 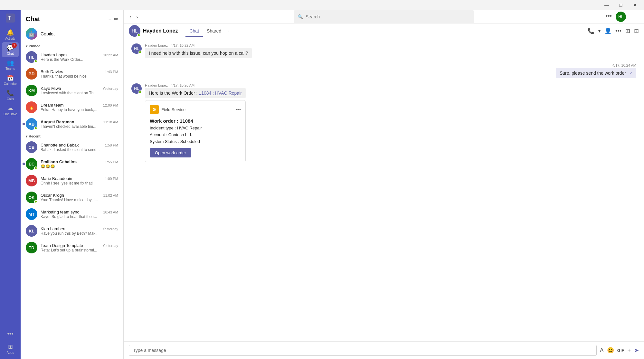 I want to click on sidebar-item-calendar: 📅Calendar, so click(x=10, y=80).